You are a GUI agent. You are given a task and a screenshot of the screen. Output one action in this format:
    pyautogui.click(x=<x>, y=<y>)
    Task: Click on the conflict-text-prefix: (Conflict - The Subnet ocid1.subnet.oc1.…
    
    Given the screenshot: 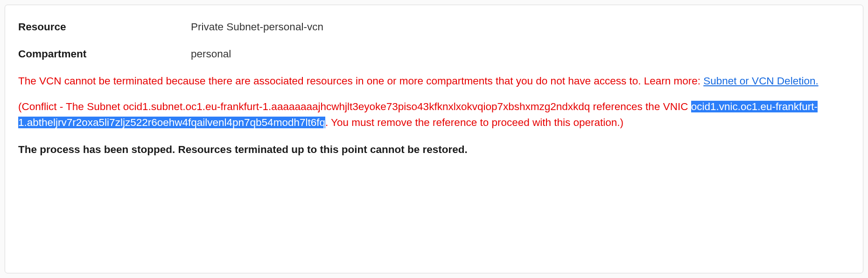 What is the action you would take?
    pyautogui.click(x=355, y=106)
    